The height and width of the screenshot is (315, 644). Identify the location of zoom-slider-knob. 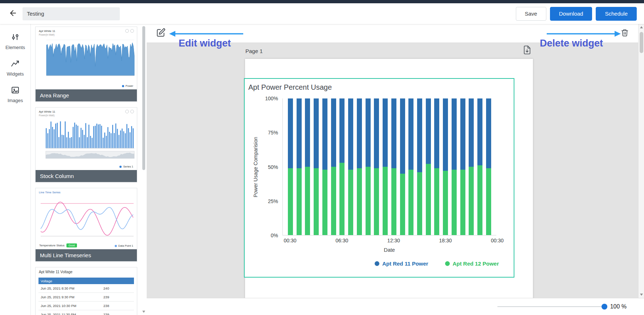
(604, 307).